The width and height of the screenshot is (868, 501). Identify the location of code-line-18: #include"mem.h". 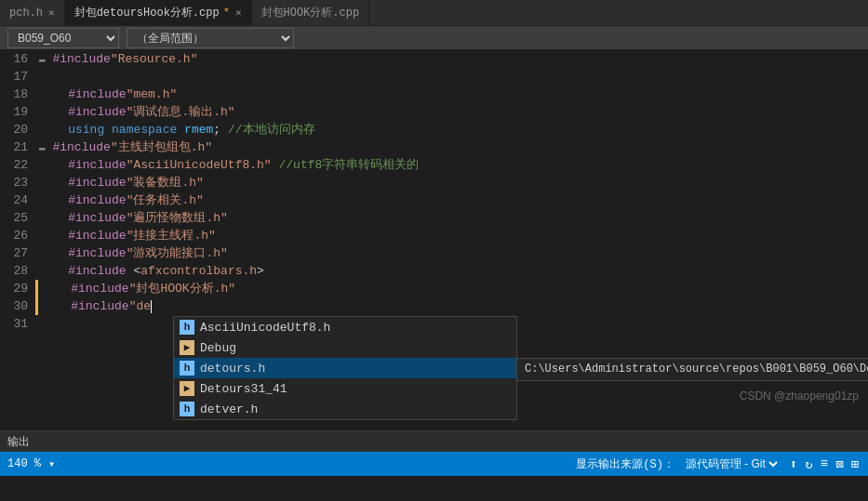
(452, 95).